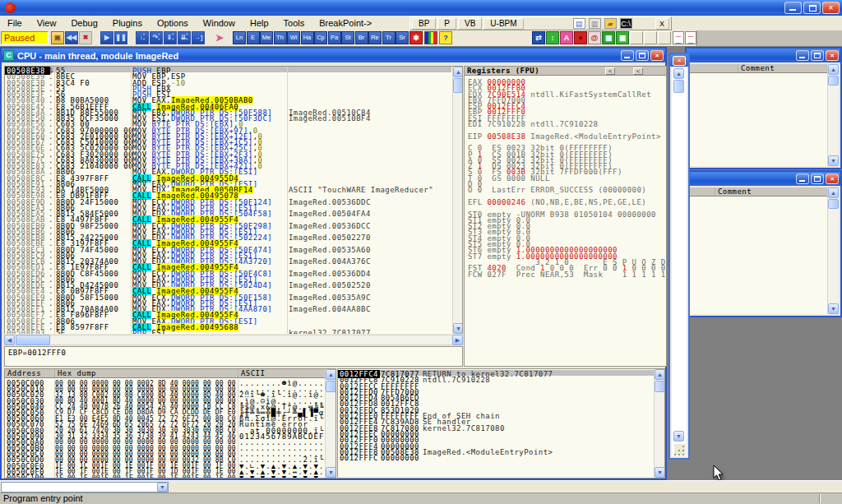  Describe the element at coordinates (229, 189) in the screenshot. I see `disasm-row: 00508E93.BA 14BF5000MOV EDX,ImageRed.005…` at that location.